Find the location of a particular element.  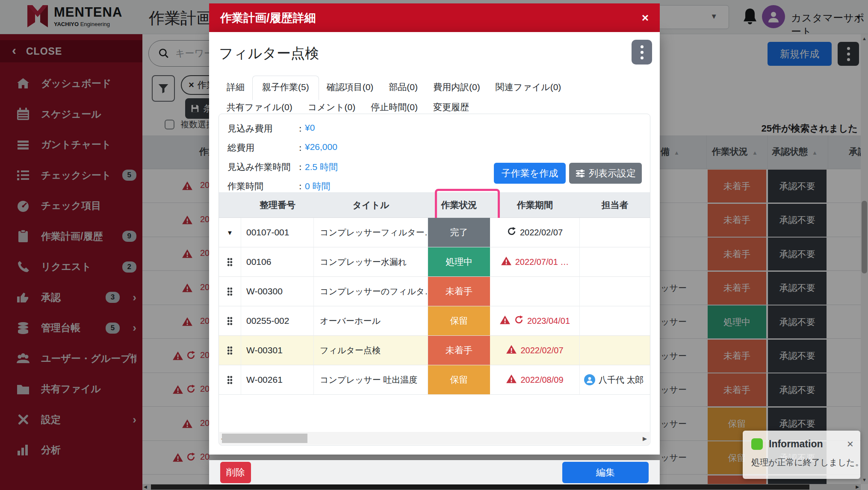

cost-label: 作業時間 is located at coordinates (262, 186).